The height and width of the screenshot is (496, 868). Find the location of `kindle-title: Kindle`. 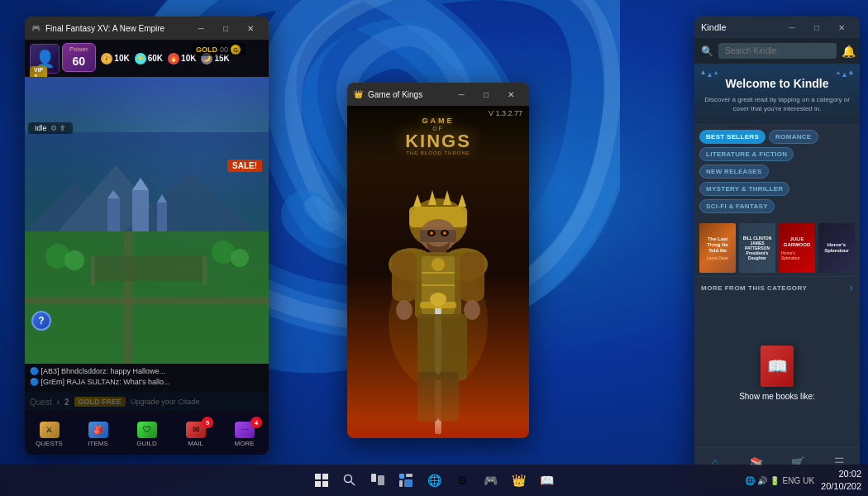

kindle-title: Kindle is located at coordinates (714, 27).